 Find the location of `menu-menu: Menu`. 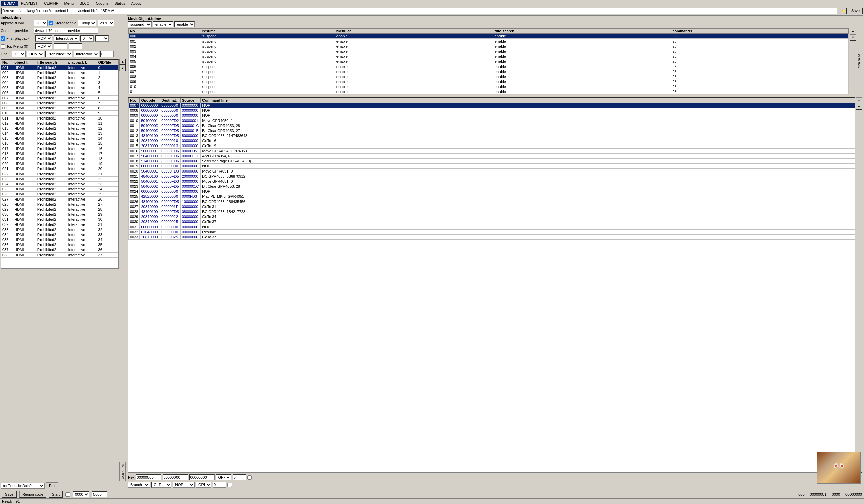

menu-menu: Menu is located at coordinates (69, 3).